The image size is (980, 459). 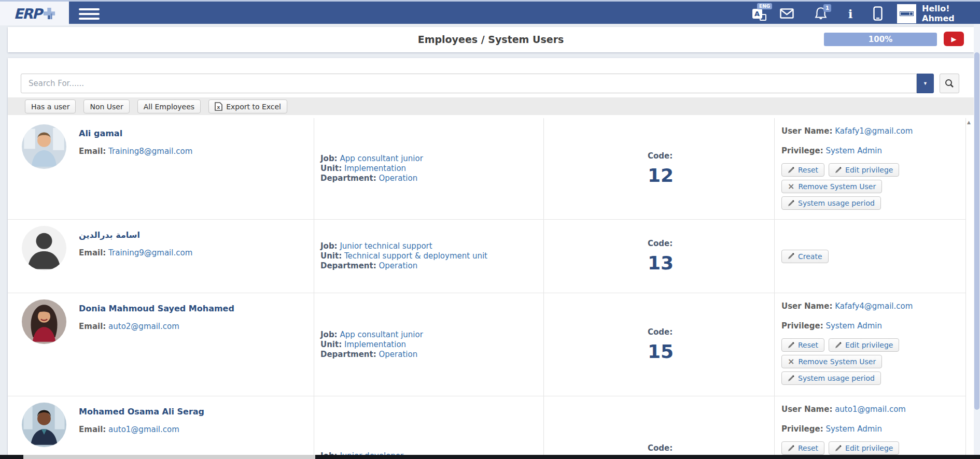 I want to click on video-play-button: ▶, so click(x=954, y=39).